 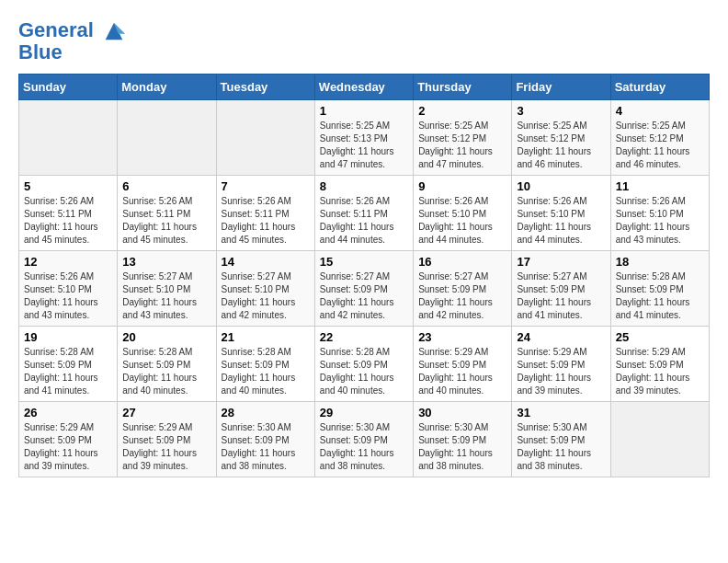 What do you see at coordinates (364, 186) in the screenshot?
I see `day-number: 8` at bounding box center [364, 186].